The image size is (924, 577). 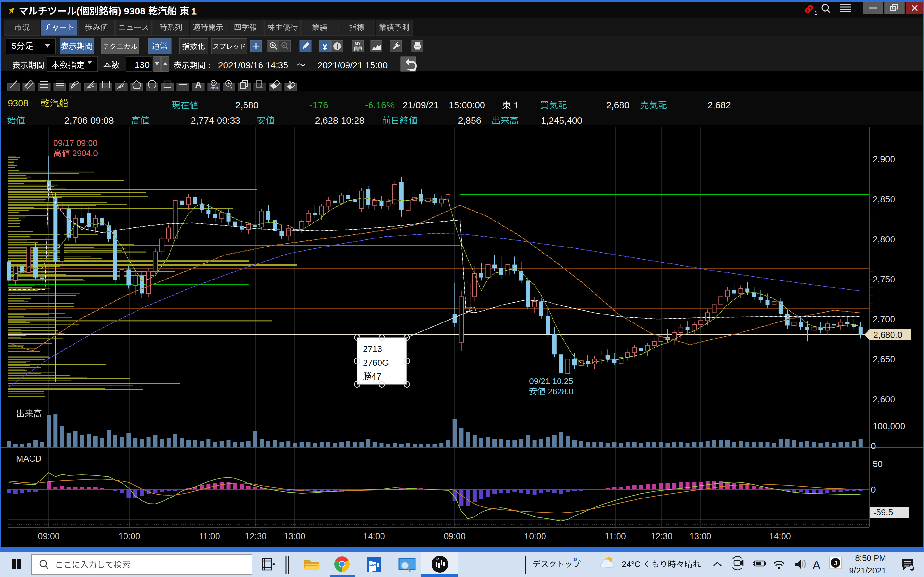 What do you see at coordinates (467, 105) in the screenshot?
I see `svg-text: 15:00:00` at bounding box center [467, 105].